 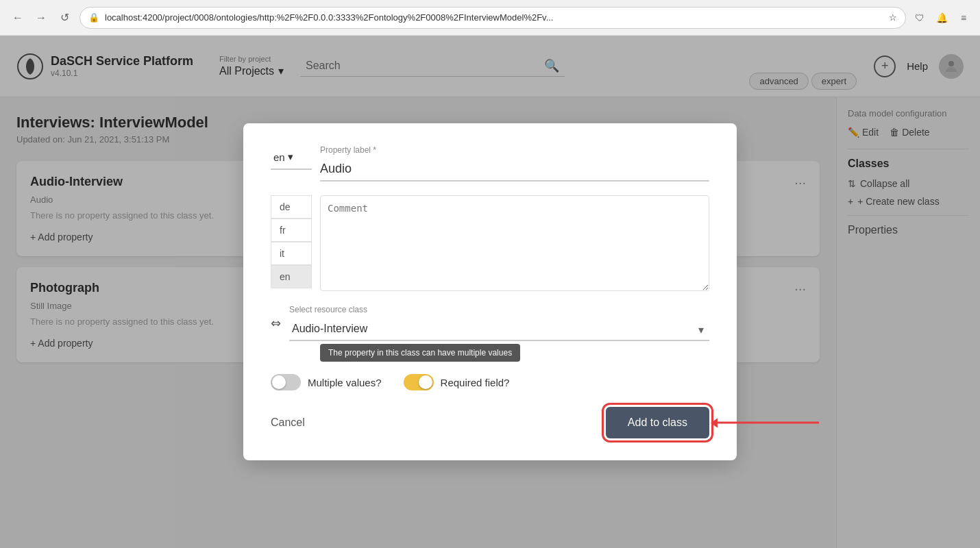 What do you see at coordinates (456, 382) in the screenshot?
I see `required-field-group: Required field?` at bounding box center [456, 382].